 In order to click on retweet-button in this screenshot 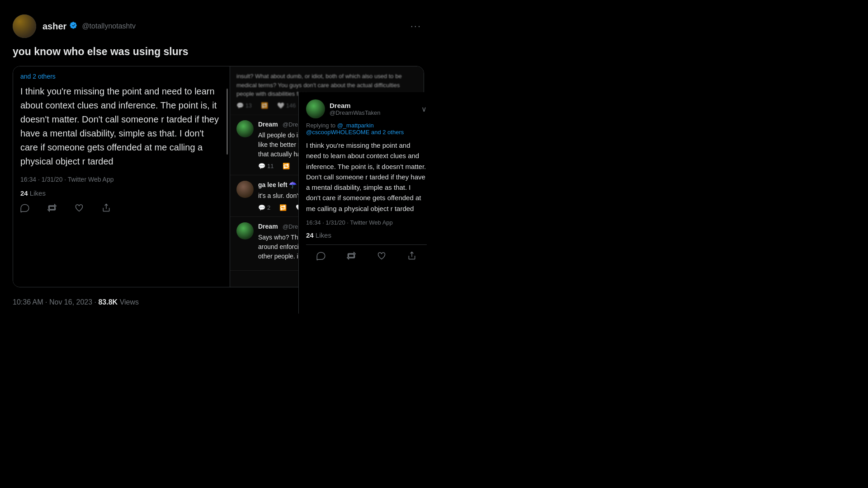, I will do `click(52, 209)`.